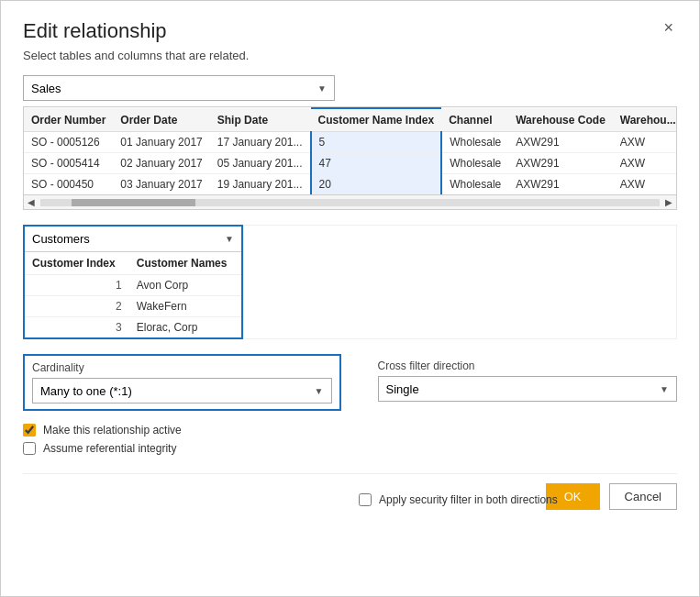 Image resolution: width=700 pixels, height=597 pixels. I want to click on customers-dropdown-arrow: ▼, so click(229, 238).